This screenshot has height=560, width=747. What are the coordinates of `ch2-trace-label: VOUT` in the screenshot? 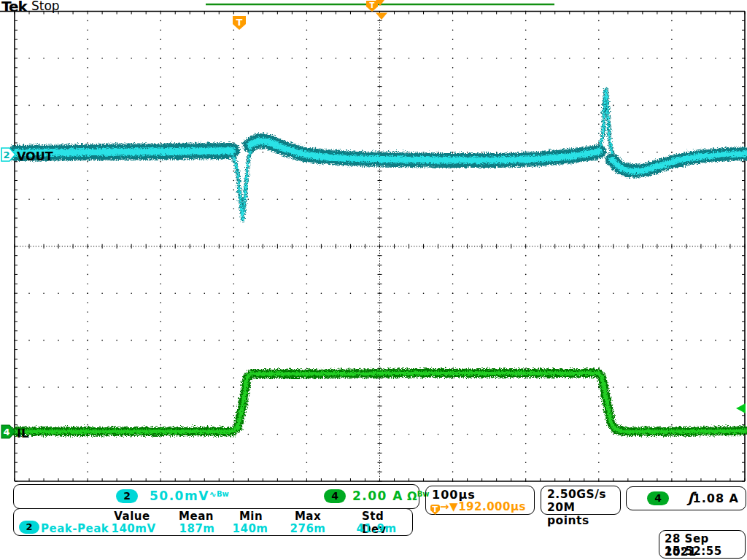 It's located at (35, 156).